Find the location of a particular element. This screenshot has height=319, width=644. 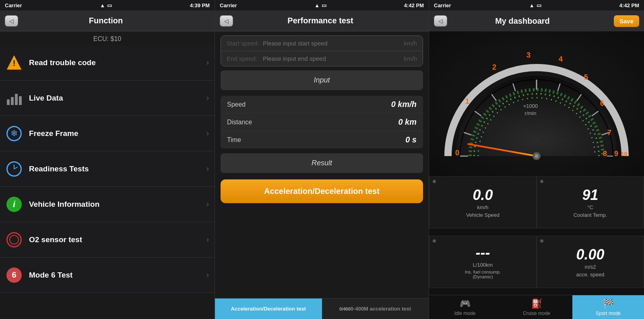

speed-value: 0 km/h is located at coordinates (404, 105).